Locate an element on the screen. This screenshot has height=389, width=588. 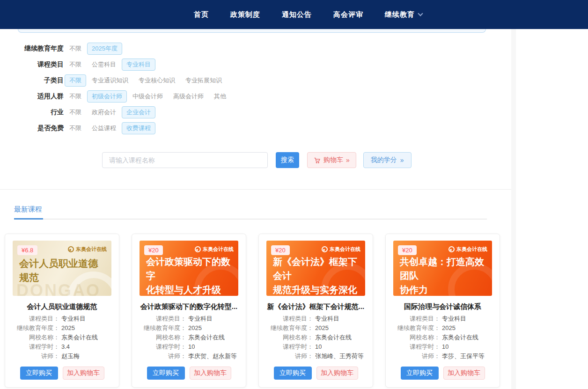
filter-chip-selected: 不限 is located at coordinates (75, 81).